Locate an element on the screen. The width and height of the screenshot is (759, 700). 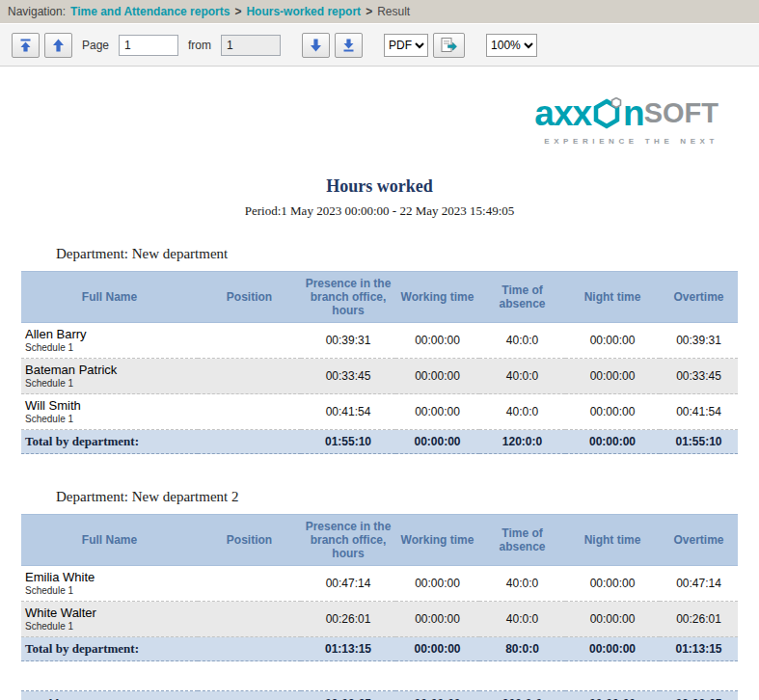
employee-name: Emilia White is located at coordinates (110, 577).